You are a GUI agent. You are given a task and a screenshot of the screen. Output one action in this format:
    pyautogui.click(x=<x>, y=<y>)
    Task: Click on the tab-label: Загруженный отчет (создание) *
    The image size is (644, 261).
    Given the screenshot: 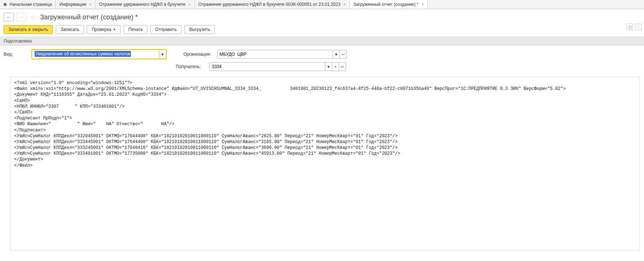 What is the action you would take?
    pyautogui.click(x=386, y=4)
    